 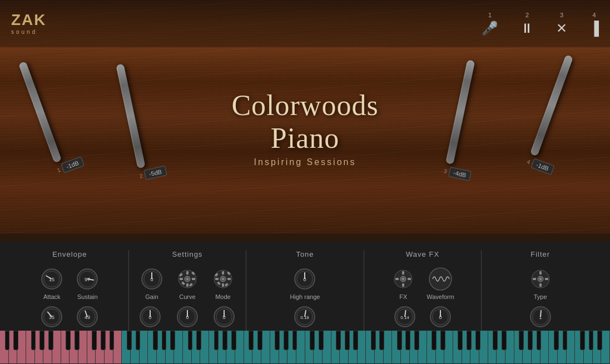 What do you see at coordinates (52, 317) in the screenshot?
I see `decay-knob: 35` at bounding box center [52, 317].